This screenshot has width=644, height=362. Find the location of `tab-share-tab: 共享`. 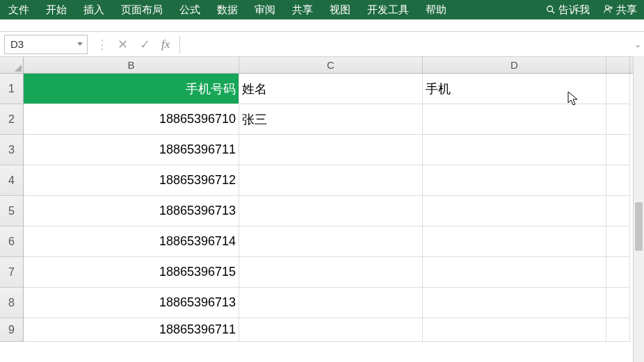

tab-share-tab: 共享 is located at coordinates (303, 10).